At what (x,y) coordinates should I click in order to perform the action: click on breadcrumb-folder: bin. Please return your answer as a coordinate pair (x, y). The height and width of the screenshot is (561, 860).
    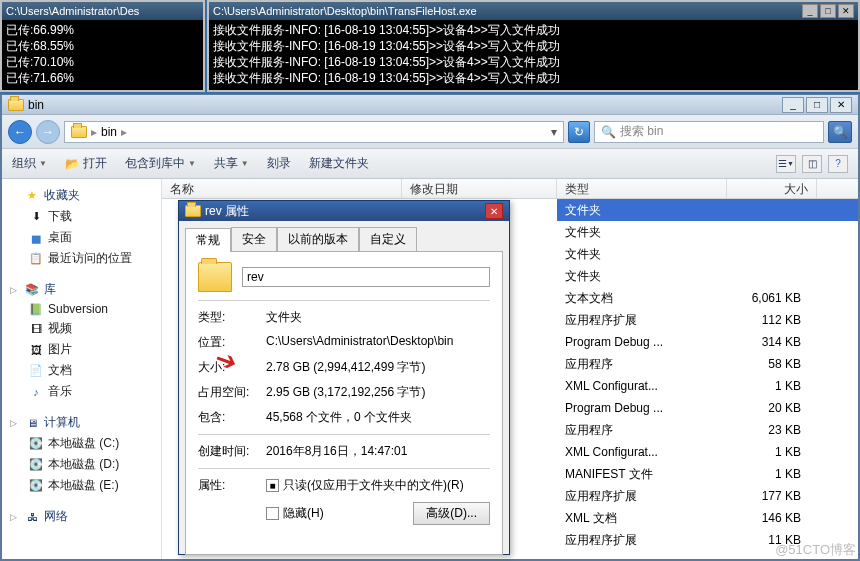
    Looking at the image, I should click on (109, 132).